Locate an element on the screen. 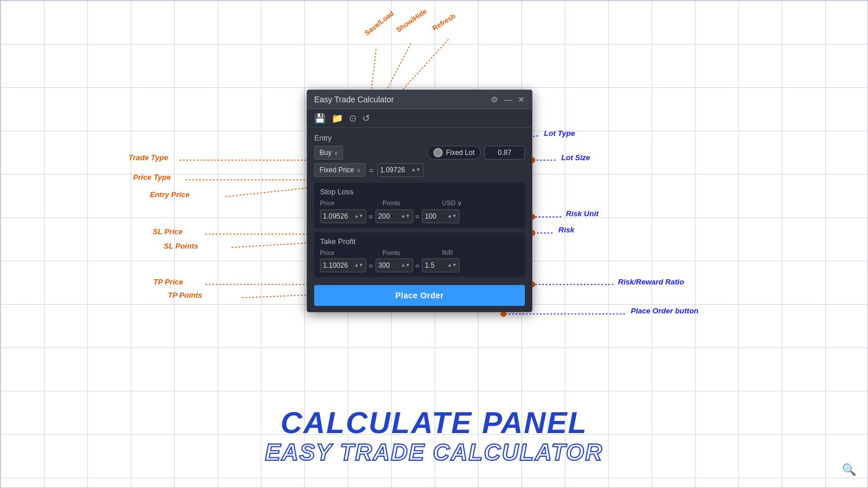 The image size is (868, 488). bottom-title: CALCULATE PANEL EASY TRADE CALCULATOR is located at coordinates (434, 436).